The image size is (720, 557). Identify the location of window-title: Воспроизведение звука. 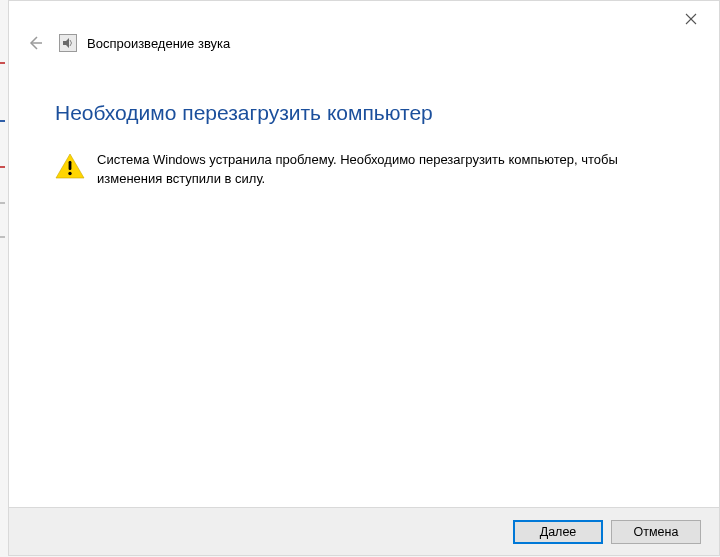
(158, 44).